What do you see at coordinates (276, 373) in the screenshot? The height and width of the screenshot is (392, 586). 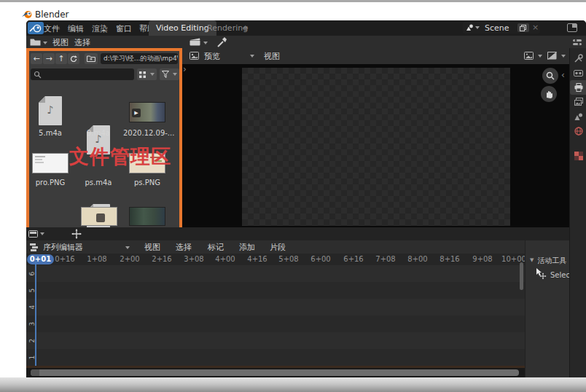 I see `sequencer-horizontal-scrollbar` at bounding box center [276, 373].